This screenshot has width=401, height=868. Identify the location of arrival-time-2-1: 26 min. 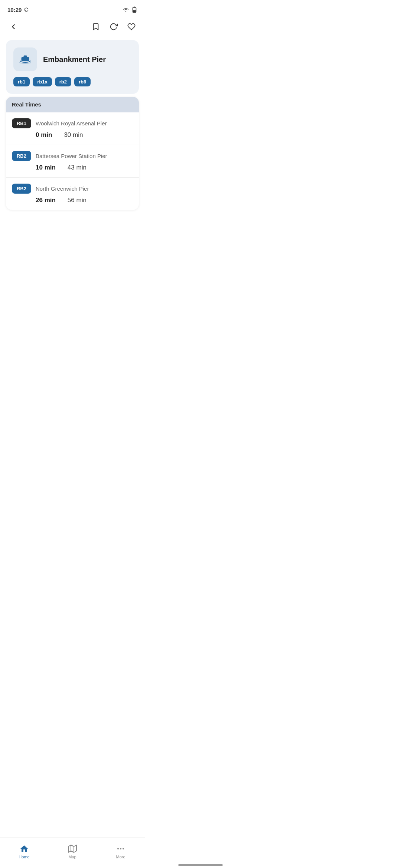
(46, 200).